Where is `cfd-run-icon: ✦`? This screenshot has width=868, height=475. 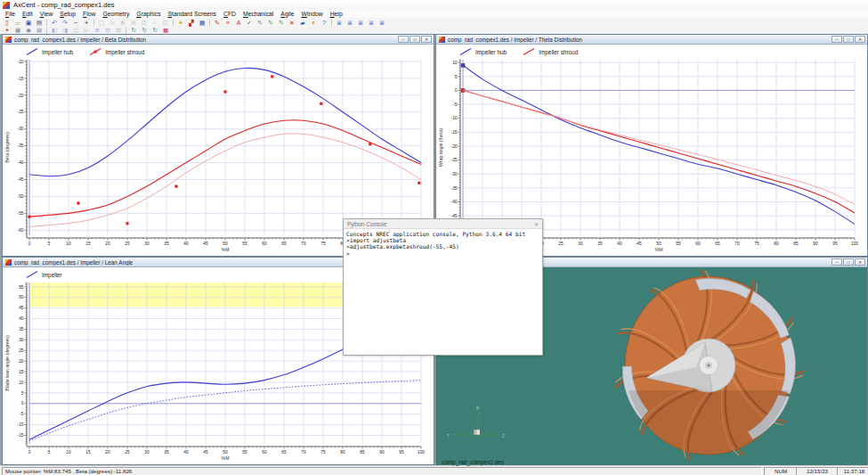
cfd-run-icon: ✦ is located at coordinates (7, 30).